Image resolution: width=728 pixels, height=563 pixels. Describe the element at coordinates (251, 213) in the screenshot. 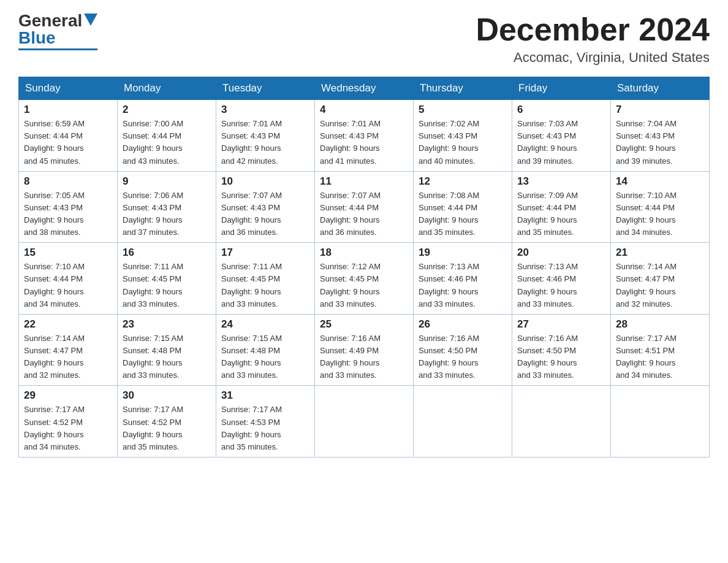

I see `day-info: Sunrise: 7:07 AMSunset: 4:43 PMDaylight:…` at that location.